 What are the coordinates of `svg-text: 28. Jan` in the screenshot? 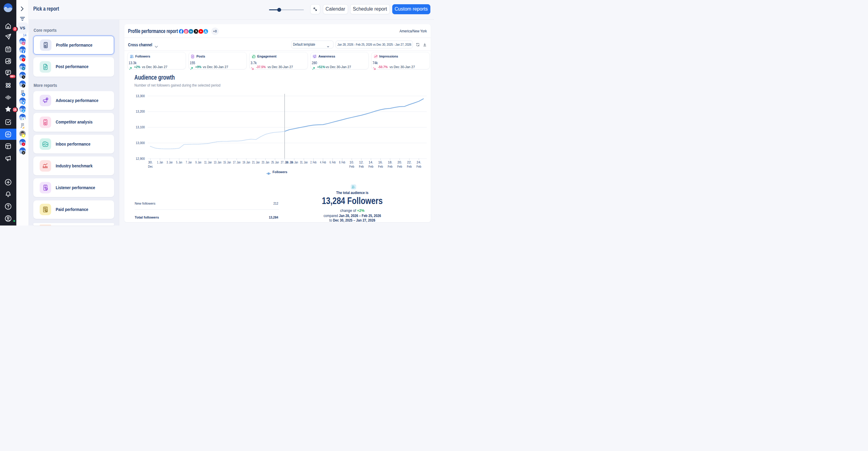 It's located at (289, 162).